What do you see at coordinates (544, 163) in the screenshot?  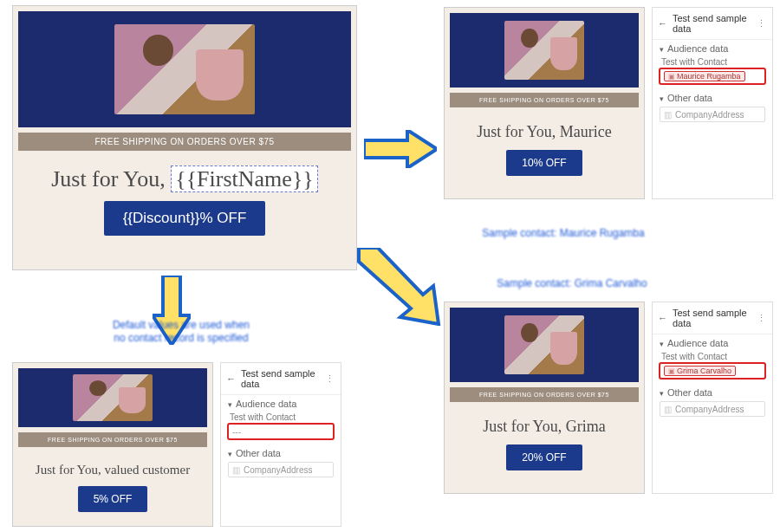 I see `cta-button: 10% OFF` at bounding box center [544, 163].